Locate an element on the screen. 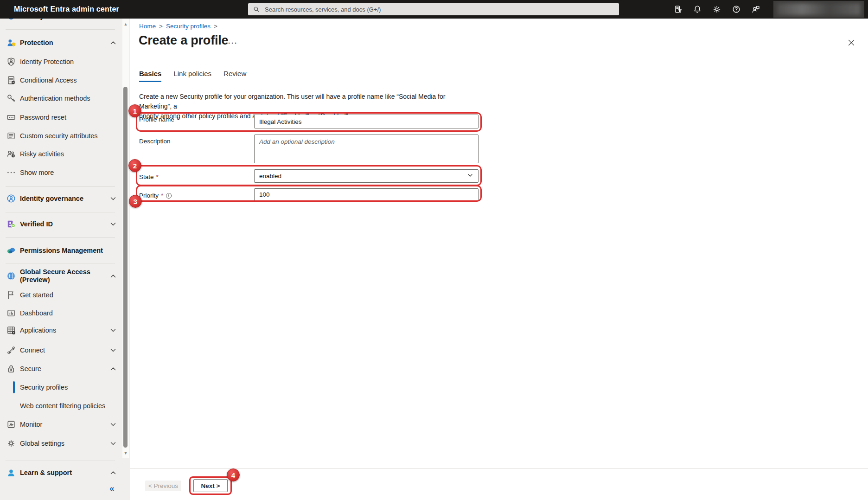  sidebar-item-dashboard: Dashboard is located at coordinates (61, 313).